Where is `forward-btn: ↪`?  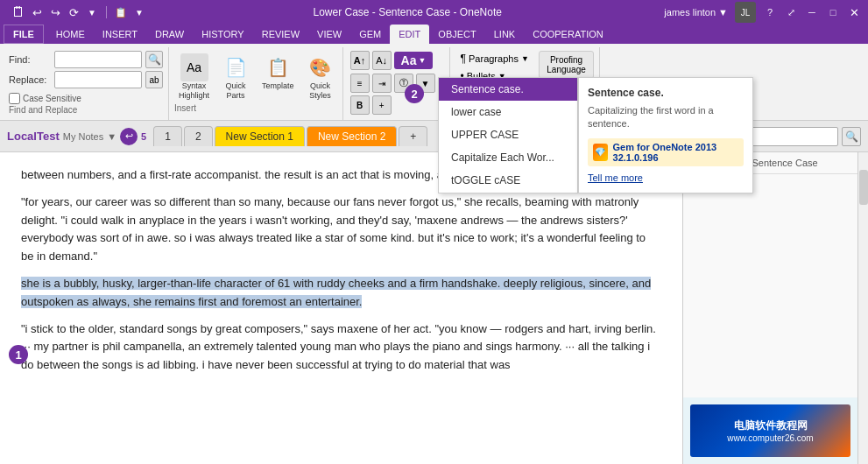
forward-btn: ↪ is located at coordinates (55, 12).